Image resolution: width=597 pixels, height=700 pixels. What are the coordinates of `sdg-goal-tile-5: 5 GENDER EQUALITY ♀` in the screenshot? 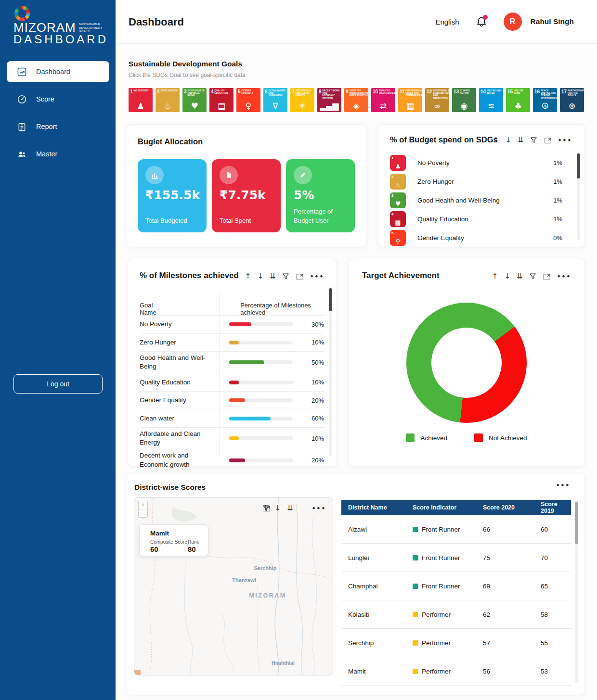 It's located at (248, 100).